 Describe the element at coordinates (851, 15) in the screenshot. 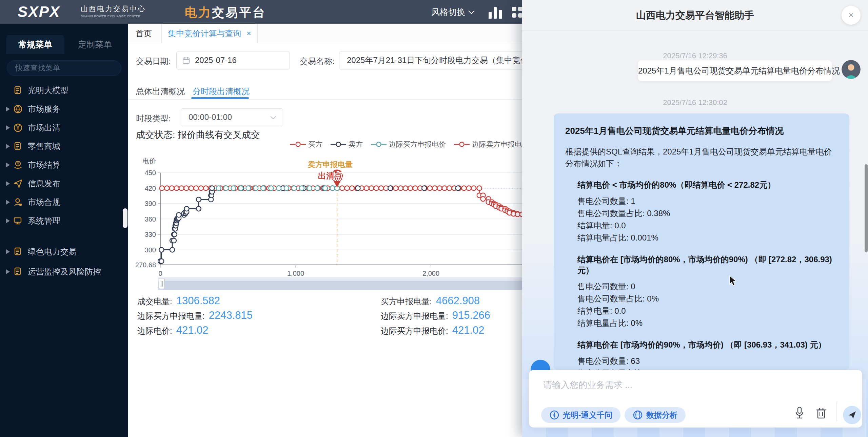

I see `assistant-close-button: ×` at that location.